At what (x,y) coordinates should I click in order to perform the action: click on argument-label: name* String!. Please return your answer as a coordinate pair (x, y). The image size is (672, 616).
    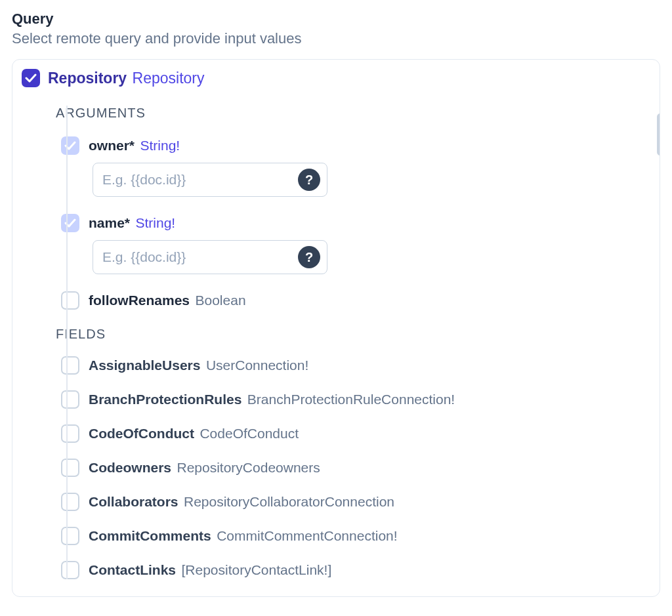
    Looking at the image, I should click on (132, 223).